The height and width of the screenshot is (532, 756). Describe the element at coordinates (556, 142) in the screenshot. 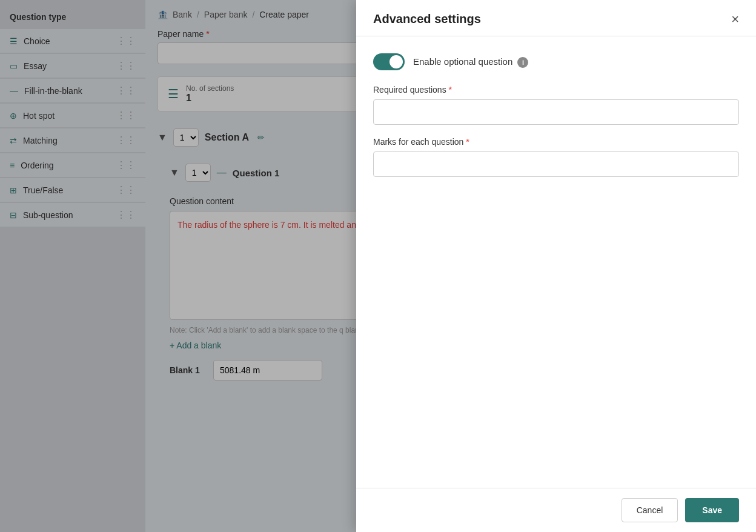

I see `marks-label: Marks for each question *` at that location.